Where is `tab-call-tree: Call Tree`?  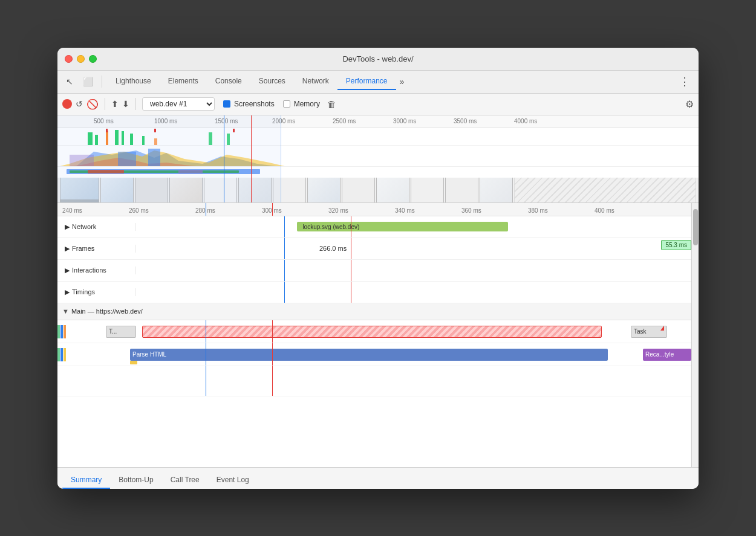
tab-call-tree: Call Tree is located at coordinates (185, 480).